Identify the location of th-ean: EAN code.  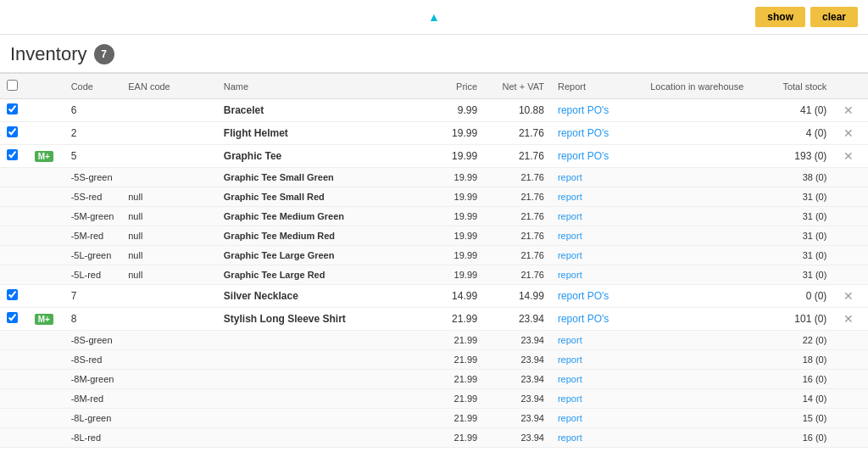
(170, 86).